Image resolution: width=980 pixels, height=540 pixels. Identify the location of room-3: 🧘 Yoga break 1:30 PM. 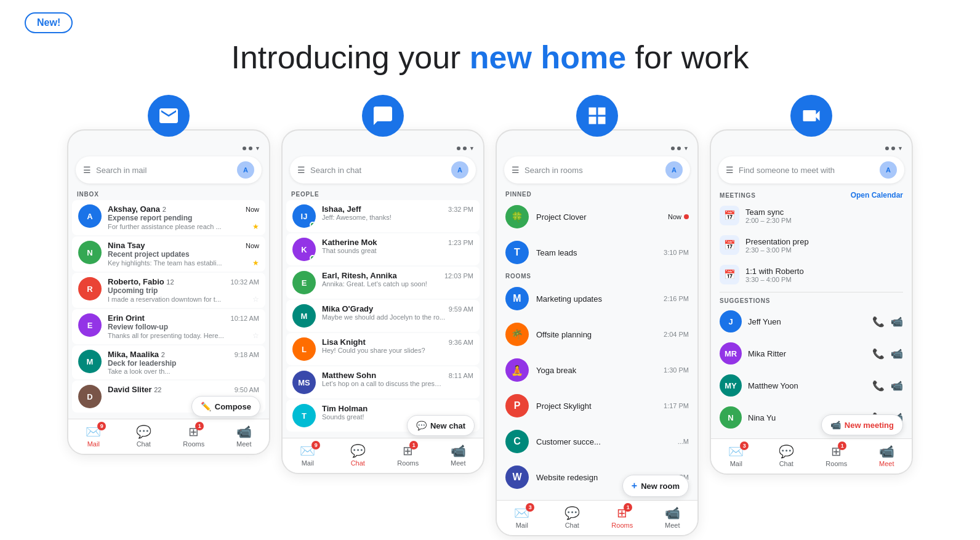
(597, 370).